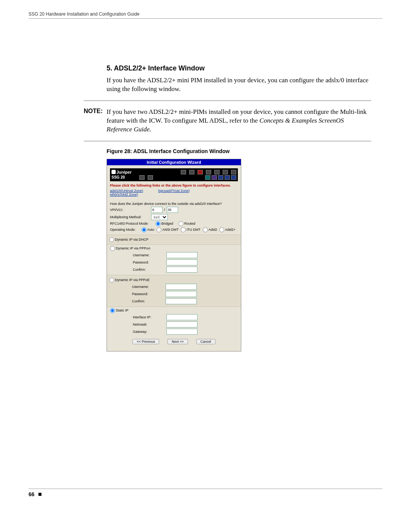 The height and width of the screenshot is (532, 411). What do you see at coordinates (112, 240) in the screenshot?
I see `ip-dhcp-radio` at bounding box center [112, 240].